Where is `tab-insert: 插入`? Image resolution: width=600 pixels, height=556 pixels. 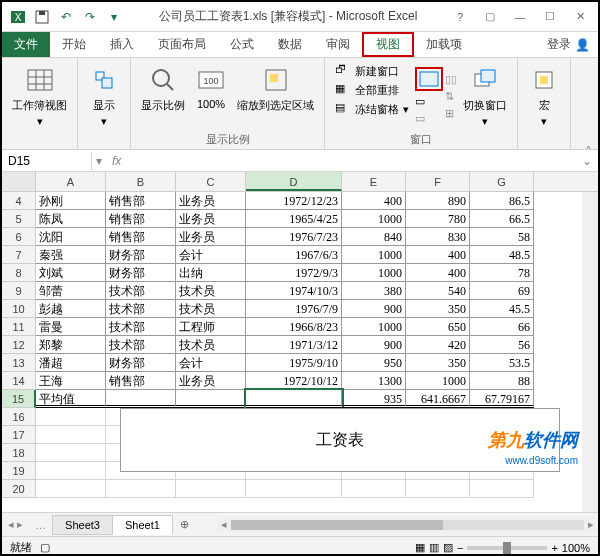
tab-insert: 插入 is located at coordinates (122, 44).